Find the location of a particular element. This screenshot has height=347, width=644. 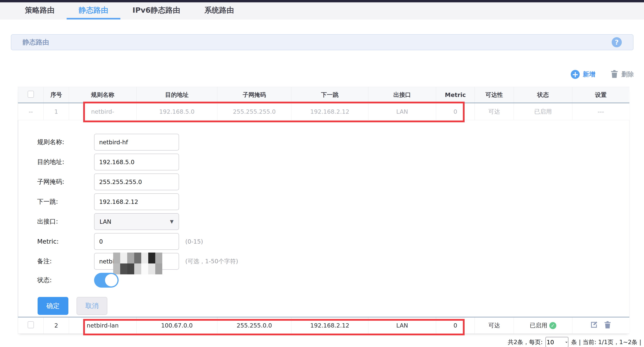

add-button: + 新增 is located at coordinates (583, 74).